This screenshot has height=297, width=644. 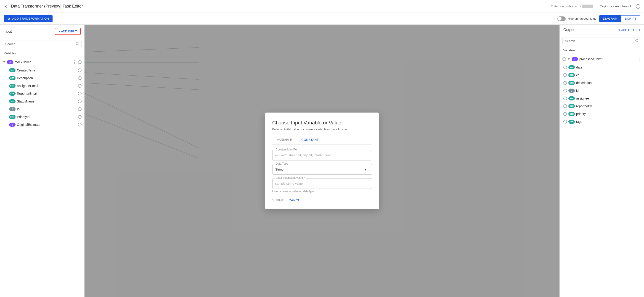 What do you see at coordinates (572, 6) in the screenshot?
I see `edit-meta: Edited seconds ago by` at bounding box center [572, 6].